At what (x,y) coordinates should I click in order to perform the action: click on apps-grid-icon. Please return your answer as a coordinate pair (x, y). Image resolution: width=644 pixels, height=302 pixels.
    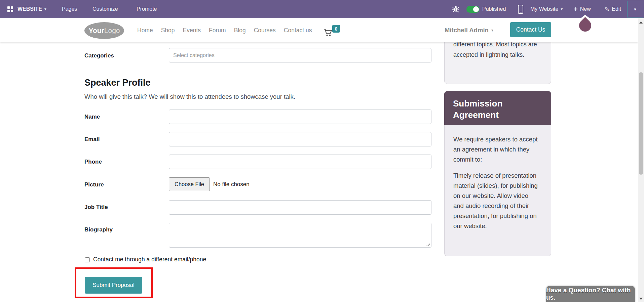
    Looking at the image, I should click on (10, 9).